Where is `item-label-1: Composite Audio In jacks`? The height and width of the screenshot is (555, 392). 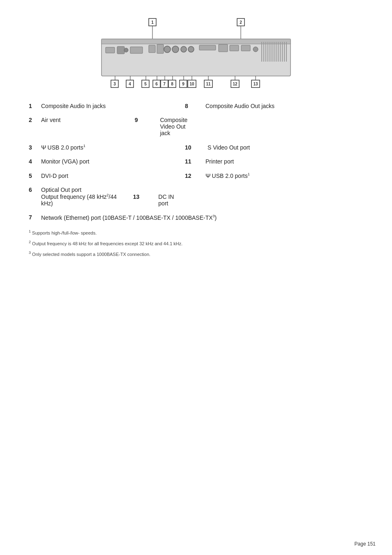 item-label-1: Composite Audio In jacks is located at coordinates (86, 106).